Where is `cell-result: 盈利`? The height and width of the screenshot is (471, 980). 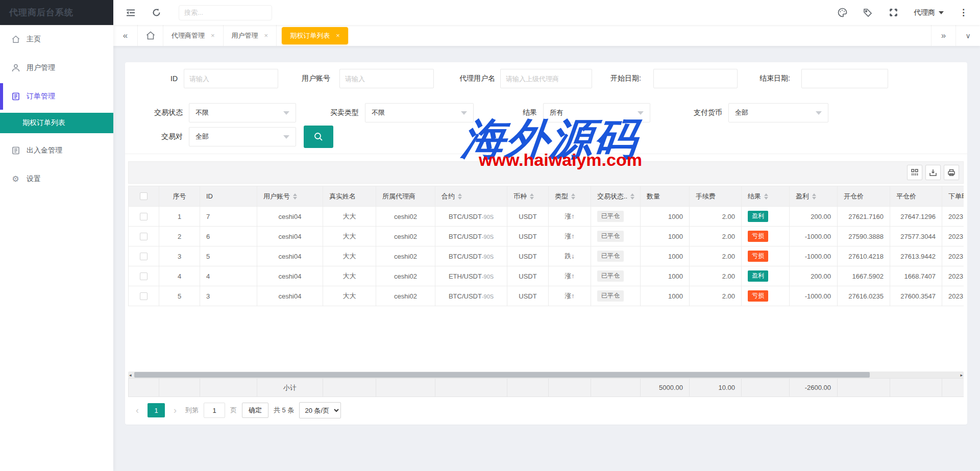 cell-result: 盈利 is located at coordinates (766, 216).